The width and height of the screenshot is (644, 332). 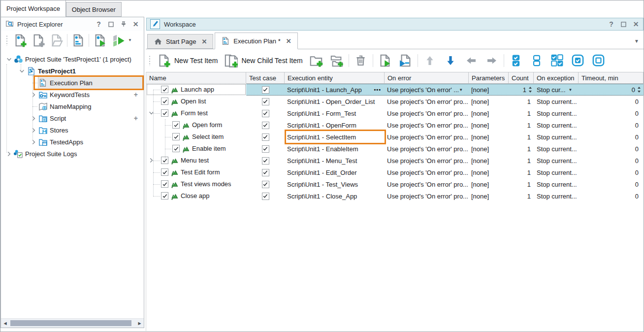 What do you see at coordinates (537, 61) in the screenshot?
I see `uncheck-all-button` at bounding box center [537, 61].